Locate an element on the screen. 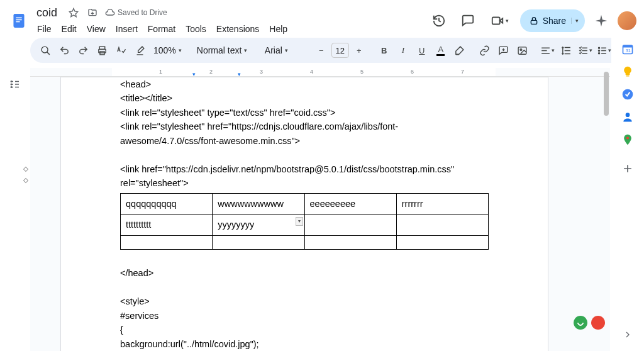 This screenshot has width=644, height=351. font-size-input is located at coordinates (340, 50).